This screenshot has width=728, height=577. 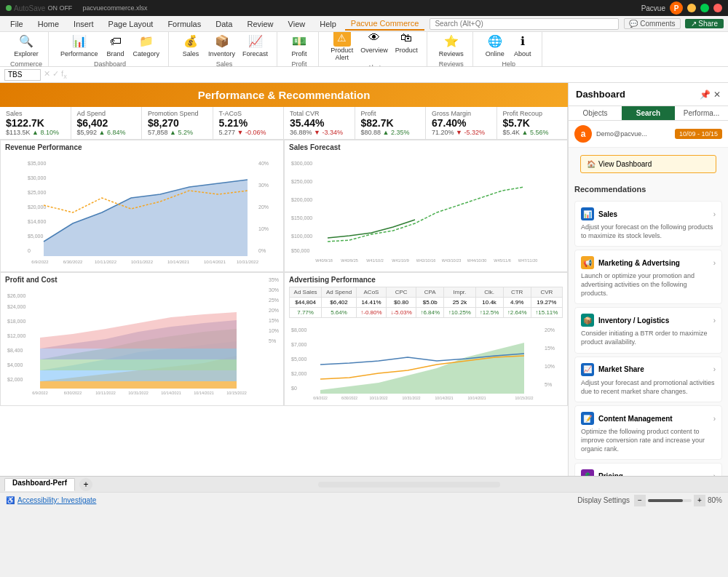 What do you see at coordinates (297, 24) in the screenshot?
I see `menu-view: View` at bounding box center [297, 24].